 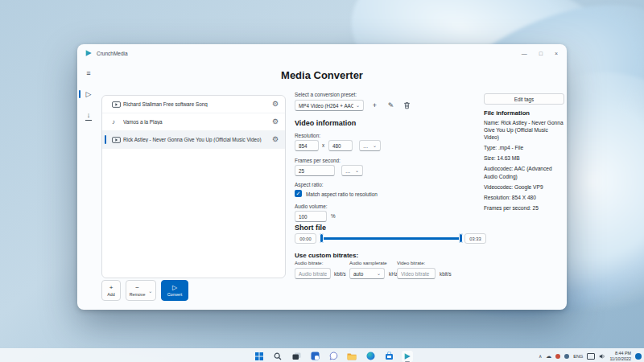 I want to click on fps-label: Frames per second:, so click(x=317, y=161).